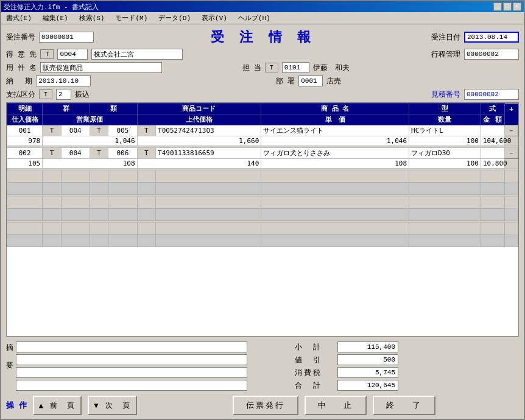 Image resolution: width=525 pixels, height=420 pixels. Describe the element at coordinates (101, 68) in the screenshot. I see `item-input` at that location.